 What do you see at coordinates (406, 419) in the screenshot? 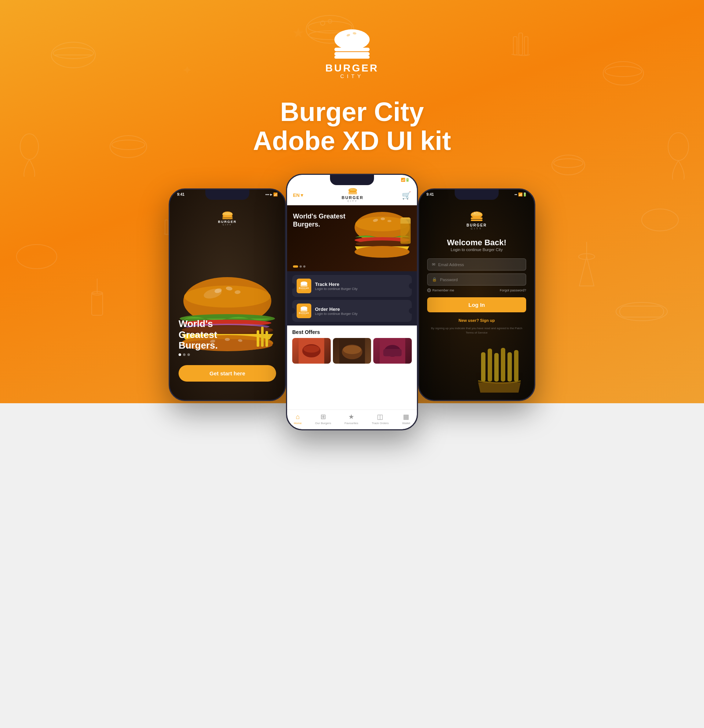
I see `nav-item-wallet: ▦ Wallet` at bounding box center [406, 419].